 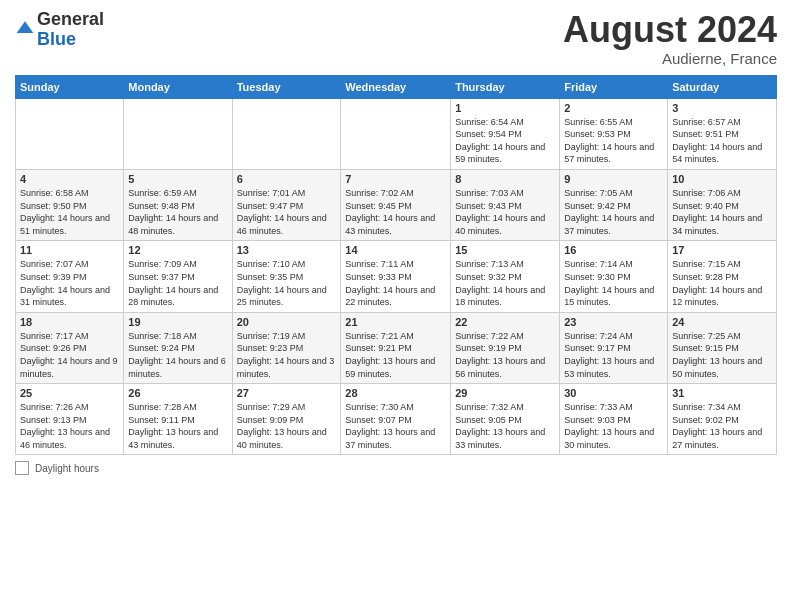 What do you see at coordinates (286, 276) in the screenshot?
I see `table-cell: 13Sunrise: 7:10 AMSunset: 9:35 PMDayligh…` at bounding box center [286, 276].